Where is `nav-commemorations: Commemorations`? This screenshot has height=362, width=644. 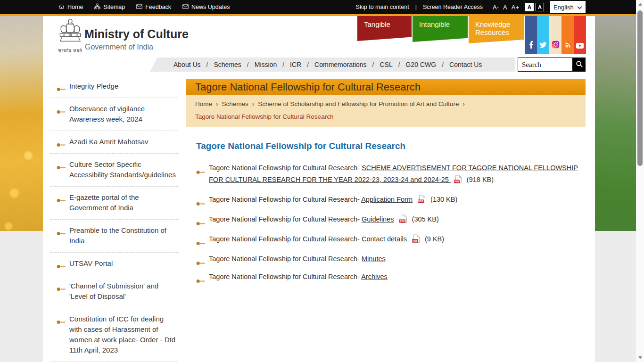
nav-commemorations: Commemorations is located at coordinates (340, 65).